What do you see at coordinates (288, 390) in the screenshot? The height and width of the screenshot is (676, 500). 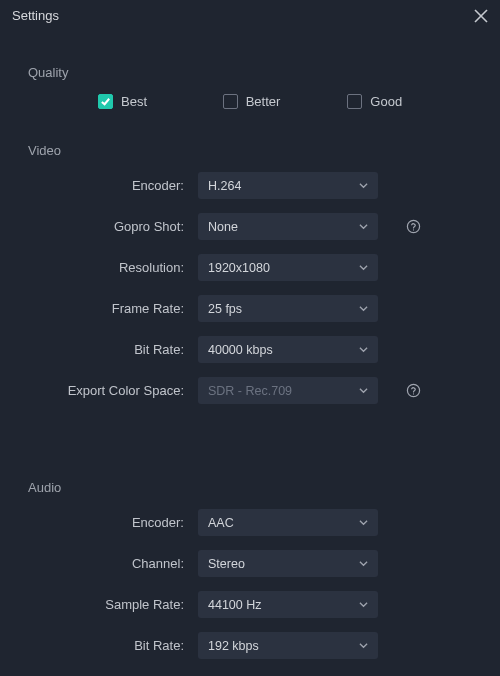 I see `colorspace-select: SDR - Rec.709` at bounding box center [288, 390].